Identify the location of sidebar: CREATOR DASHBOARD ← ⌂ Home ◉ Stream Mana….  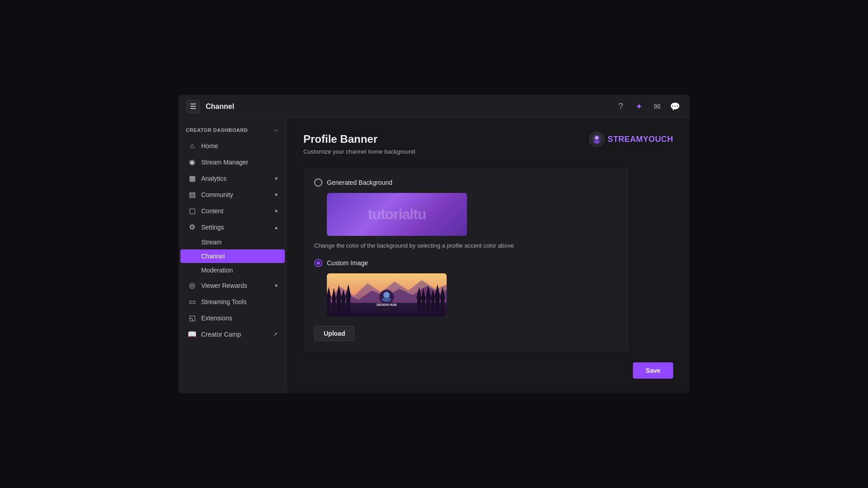
(233, 256).